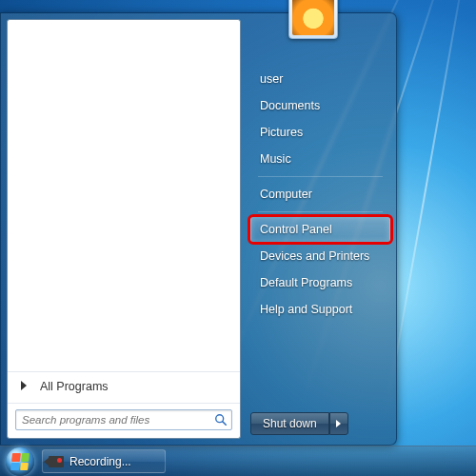  Describe the element at coordinates (320, 283) in the screenshot. I see `menu-item-default-programs: Default Programs` at that location.